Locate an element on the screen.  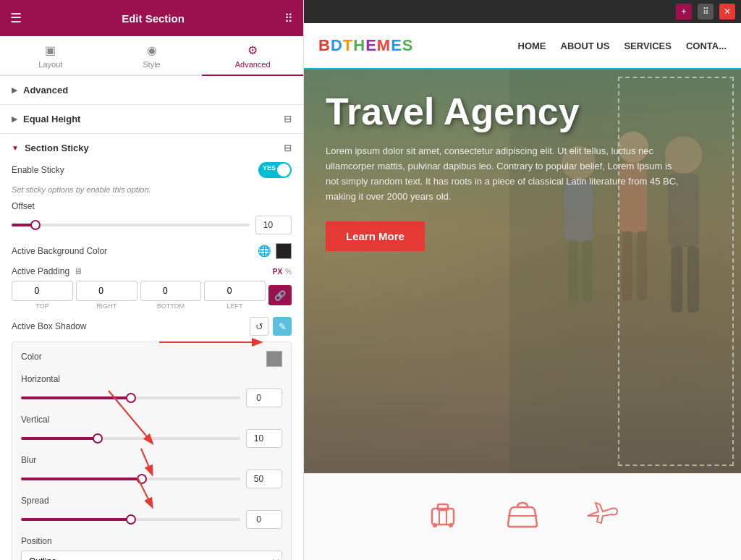
shadow-vertical-slider-row: 10 is located at coordinates (152, 438).